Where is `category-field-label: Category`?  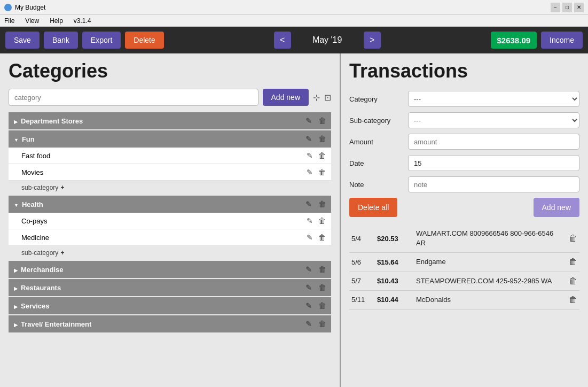
category-field-label: Category is located at coordinates (379, 99).